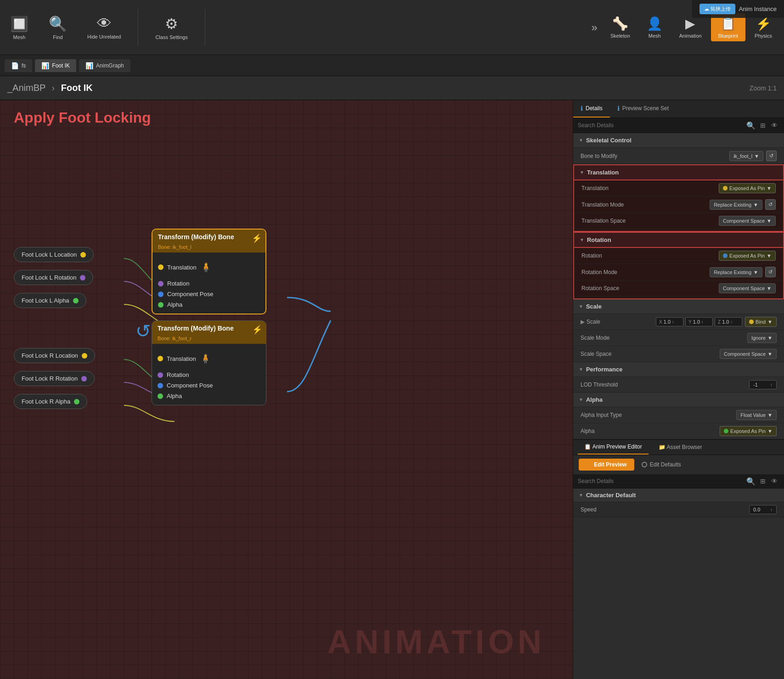 Image resolution: width=784 pixels, height=679 pixels. I want to click on speed-input: 0.0 ↕, so click(763, 510).